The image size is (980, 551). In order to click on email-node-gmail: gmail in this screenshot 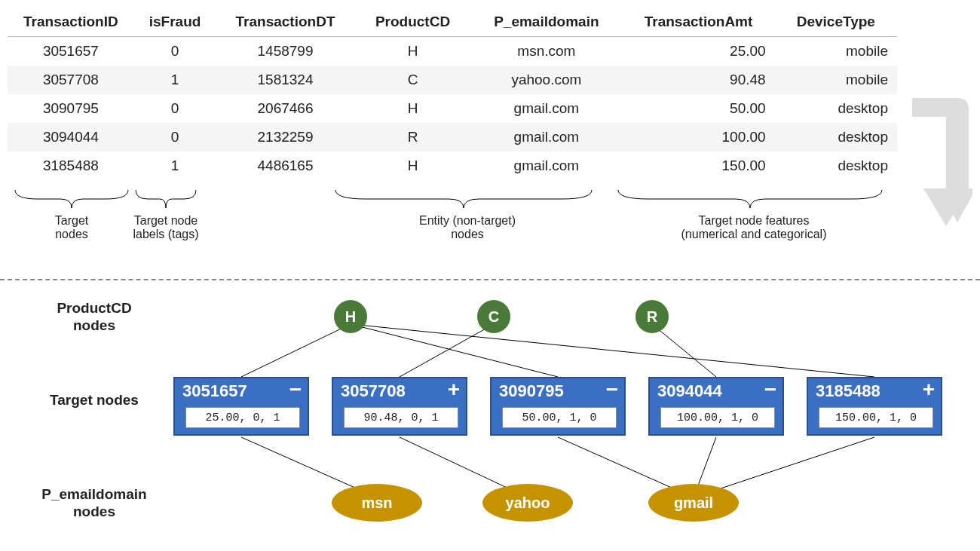, I will do `click(694, 503)`.